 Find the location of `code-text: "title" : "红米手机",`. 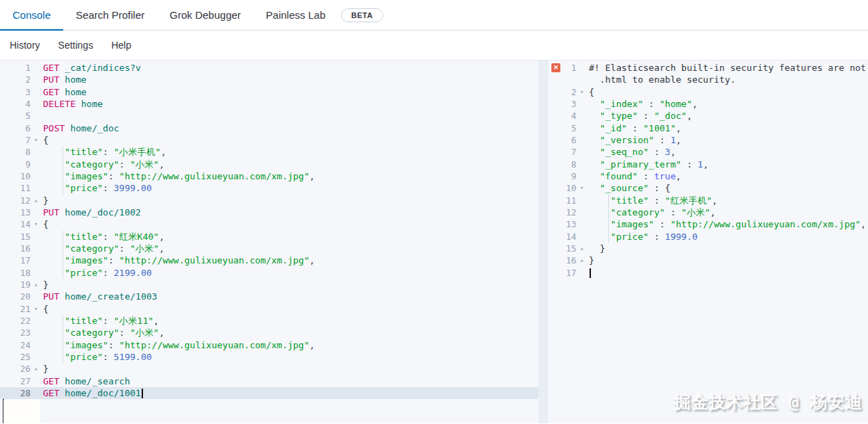

code-text: "title" : "红米手机", is located at coordinates (728, 200).